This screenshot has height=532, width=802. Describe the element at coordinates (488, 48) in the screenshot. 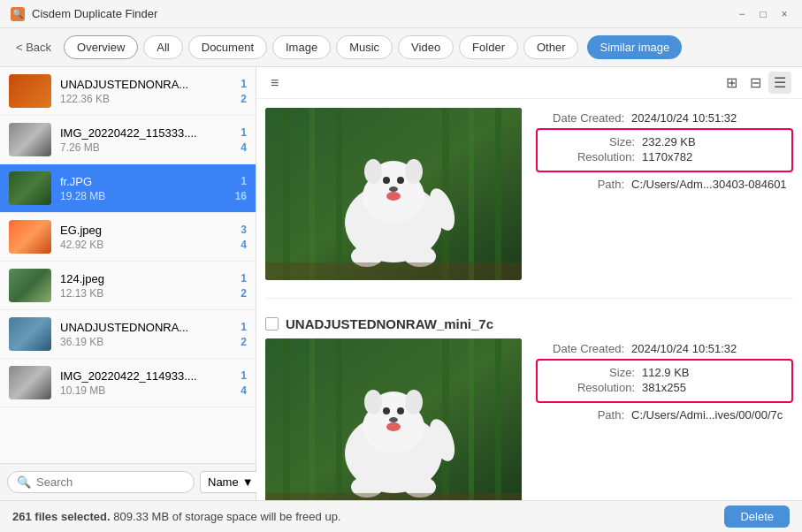

I see `tab-folder: Folder` at that location.